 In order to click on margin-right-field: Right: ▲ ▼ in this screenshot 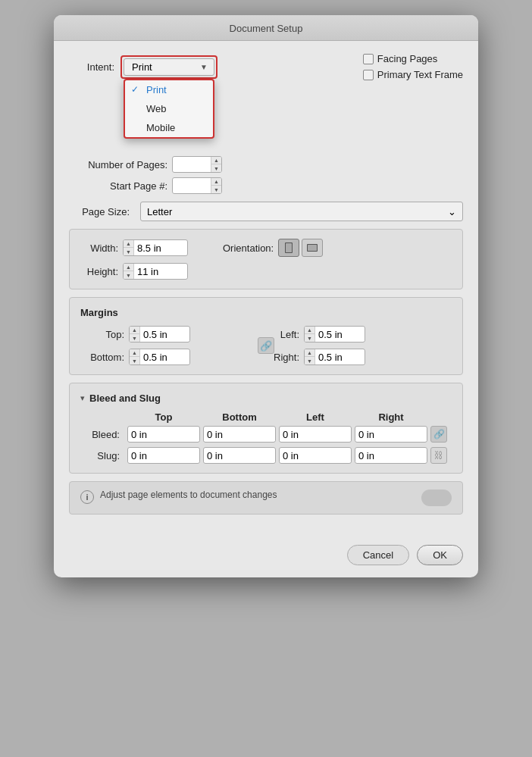, I will do `click(361, 357)`.